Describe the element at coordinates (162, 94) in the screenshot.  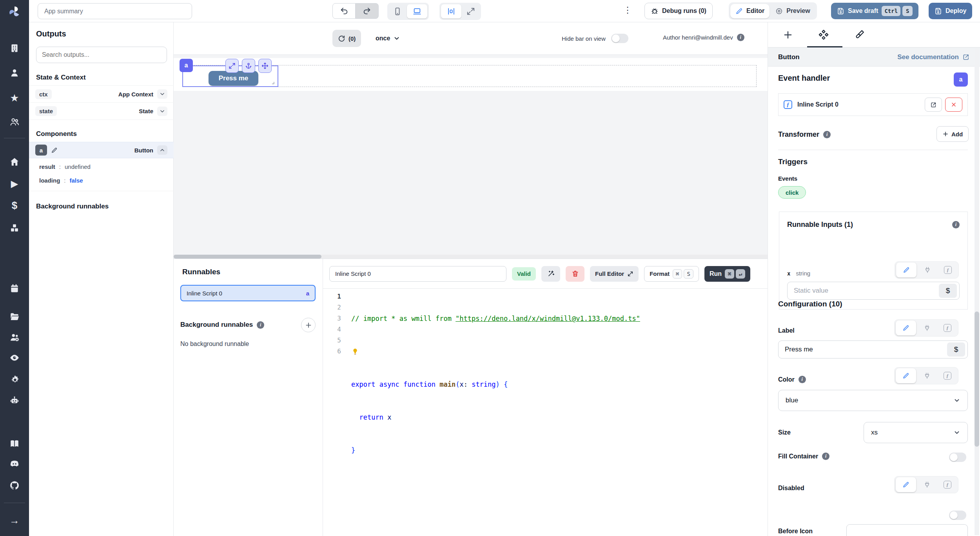
I see `ctx-expand-chevron-icon` at that location.